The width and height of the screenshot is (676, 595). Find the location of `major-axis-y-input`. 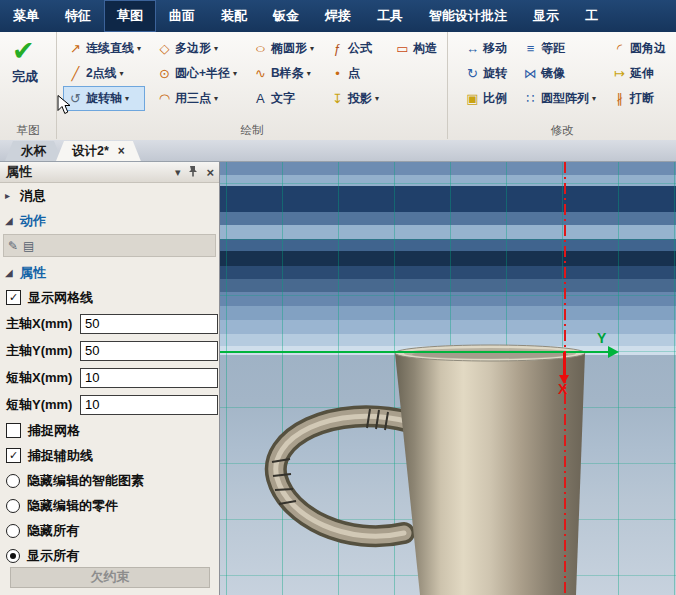

major-axis-y-input is located at coordinates (149, 351).